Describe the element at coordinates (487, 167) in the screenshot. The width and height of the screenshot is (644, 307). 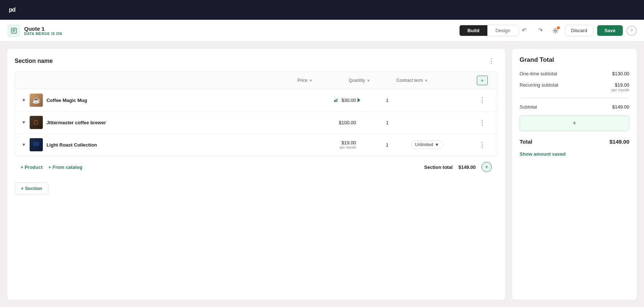
I see `add-section-row-button: +` at that location.